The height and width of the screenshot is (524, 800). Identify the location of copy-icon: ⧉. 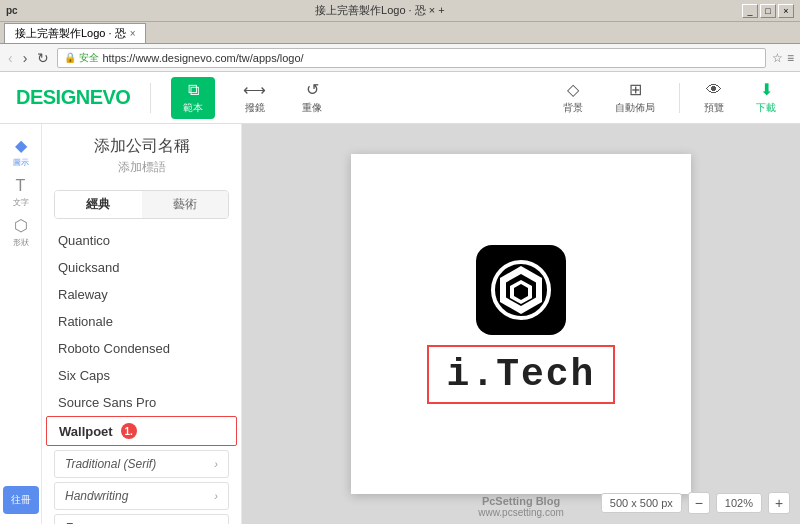
(194, 90).